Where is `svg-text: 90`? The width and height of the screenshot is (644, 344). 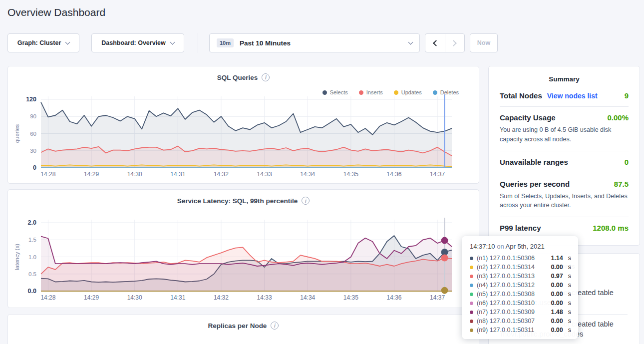
svg-text: 90 is located at coordinates (33, 116).